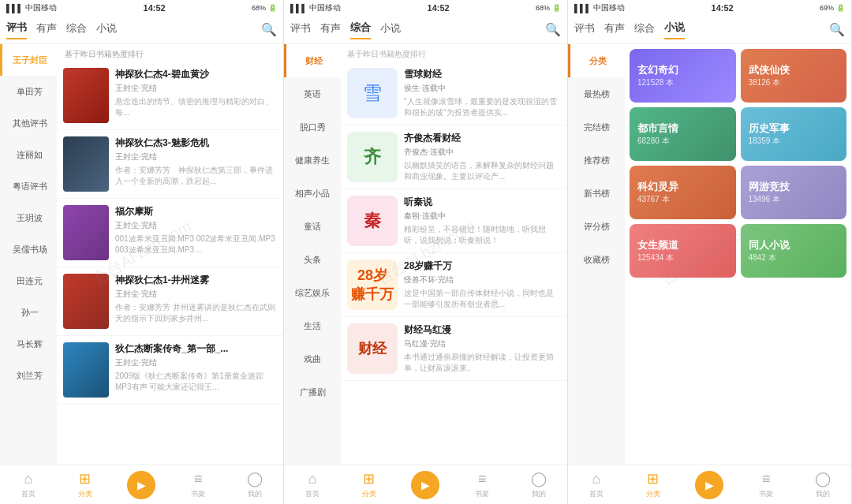 The image size is (852, 504). Describe the element at coordinates (85, 479) in the screenshot. I see `category-icon-1: ⊞` at that location.